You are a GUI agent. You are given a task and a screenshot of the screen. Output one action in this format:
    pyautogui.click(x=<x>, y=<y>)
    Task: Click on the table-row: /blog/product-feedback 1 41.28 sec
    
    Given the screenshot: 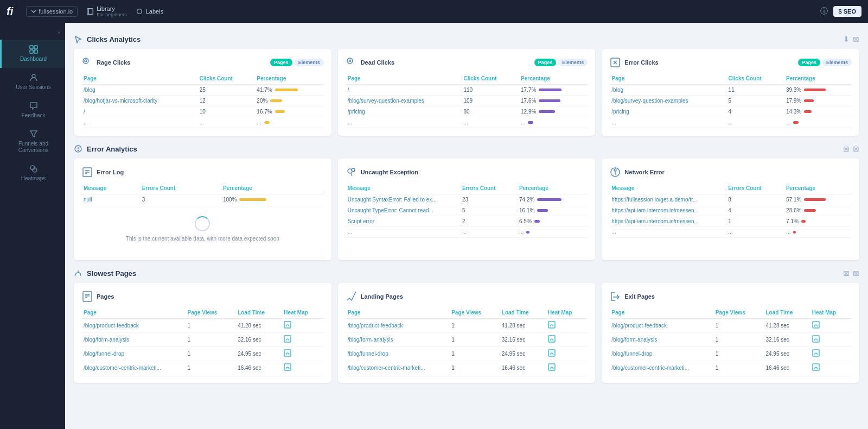 What is the action you would take?
    pyautogui.click(x=730, y=326)
    